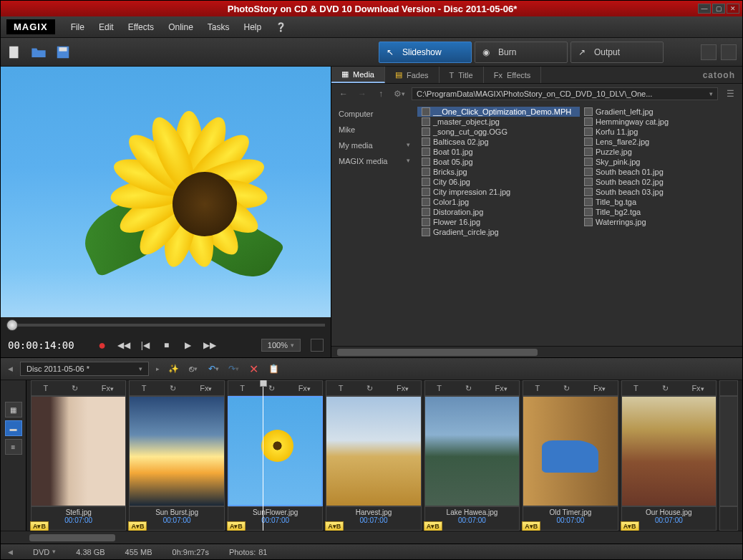 The height and width of the screenshot is (560, 743). I want to click on view-grid-button: ▦, so click(14, 410).